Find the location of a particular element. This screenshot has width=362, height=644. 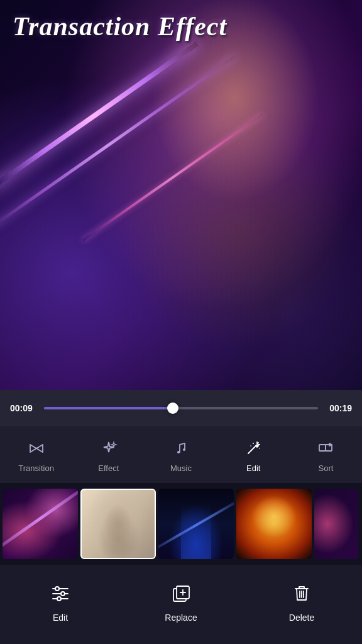

total-time: 00:19 is located at coordinates (339, 408).